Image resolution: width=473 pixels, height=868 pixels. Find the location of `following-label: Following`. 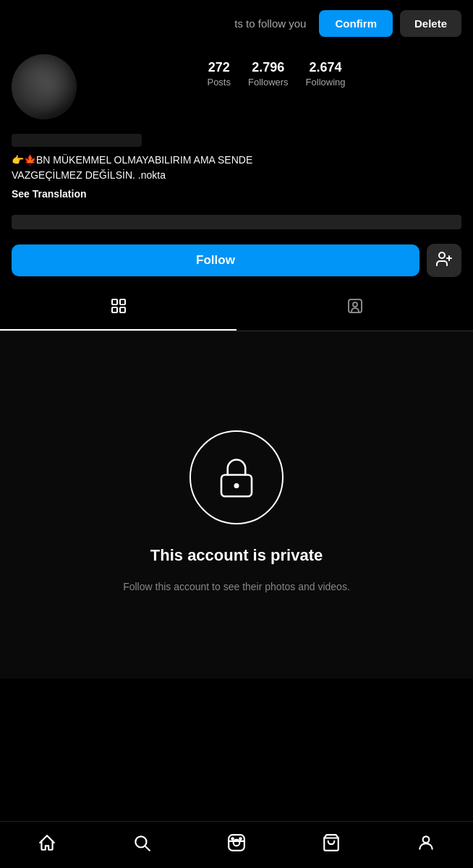

following-label: Following is located at coordinates (325, 82).